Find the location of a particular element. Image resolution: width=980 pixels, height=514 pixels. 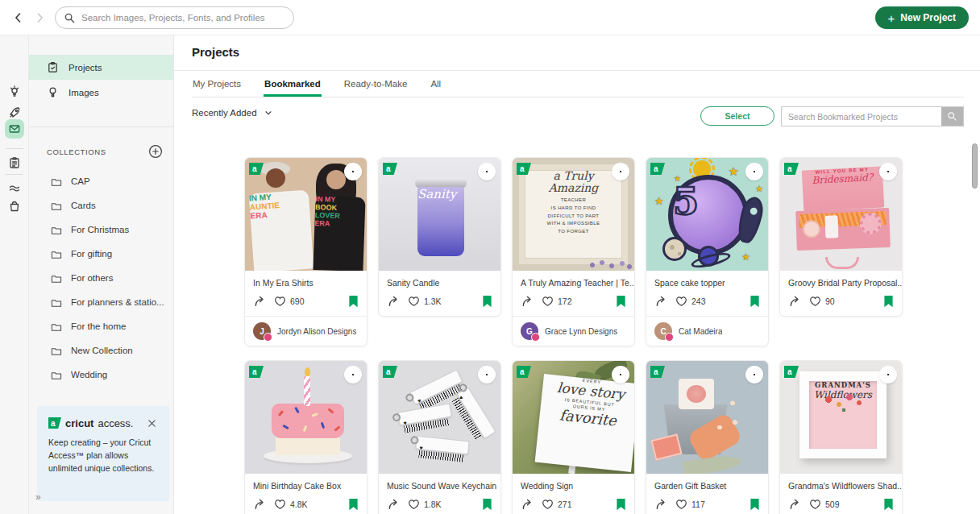

project-card-space-cake-topper: 5★★★★★ a Space cake topper 243 C Cat Mad… is located at coordinates (708, 251).